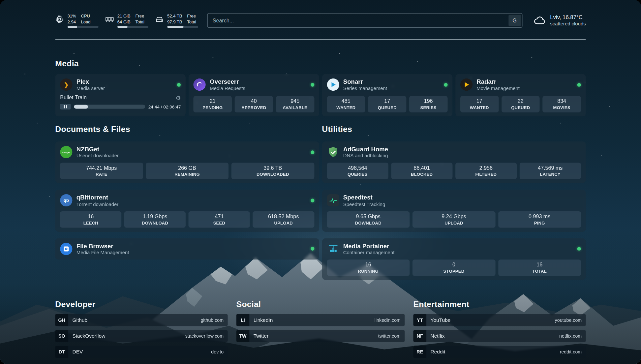 The height and width of the screenshot is (364, 641). I want to click on plex-icon: ❯, so click(66, 84).